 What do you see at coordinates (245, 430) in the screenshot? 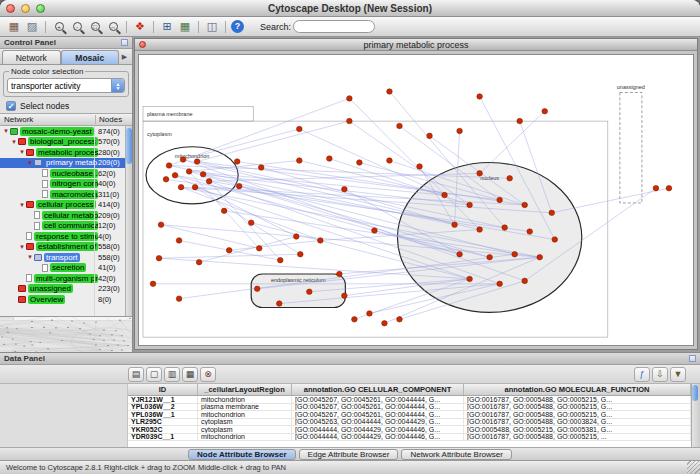
I see `table-cell: cytoplasm` at bounding box center [245, 430].